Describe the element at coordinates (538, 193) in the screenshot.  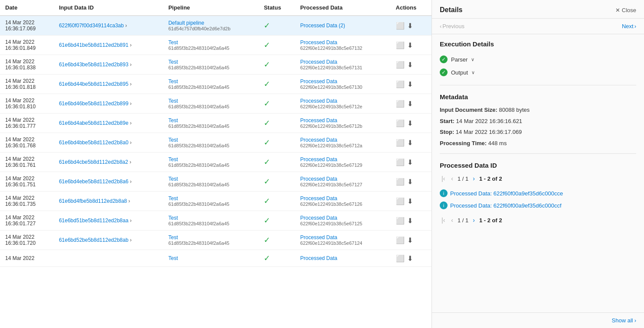
I see `processed-data-item-1: i Processed Data: 622f60f00a9ef35d6c000c…` at that location.